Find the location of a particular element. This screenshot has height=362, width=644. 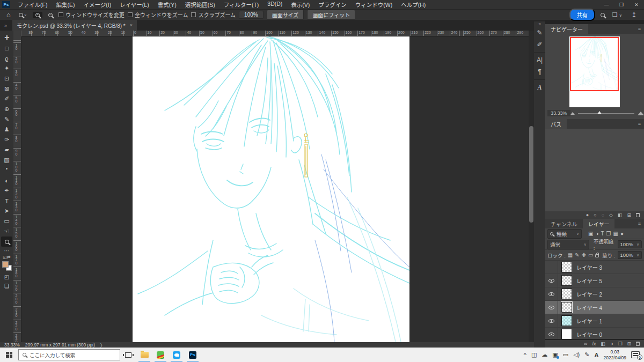

menu-item-6: フィルター(T) is located at coordinates (241, 4).